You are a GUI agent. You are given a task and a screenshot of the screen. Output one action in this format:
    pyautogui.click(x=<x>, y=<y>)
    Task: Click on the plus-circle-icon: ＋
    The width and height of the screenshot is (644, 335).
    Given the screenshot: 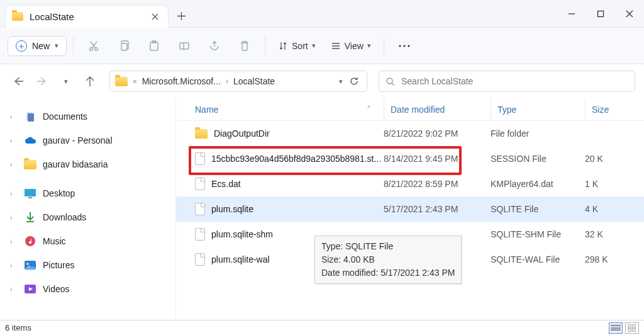 What is the action you would take?
    pyautogui.click(x=21, y=46)
    